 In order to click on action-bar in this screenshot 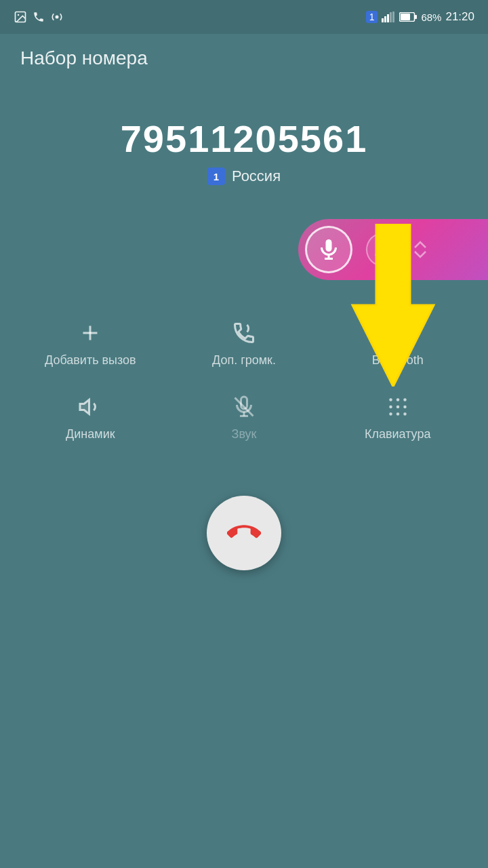, I will do `click(393, 250)`.